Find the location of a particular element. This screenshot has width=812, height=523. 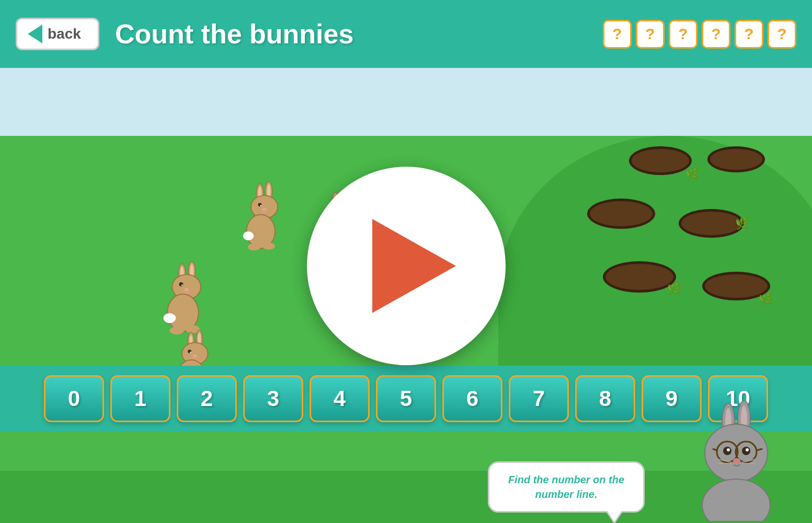

number-btn-6: 6 is located at coordinates (473, 399).